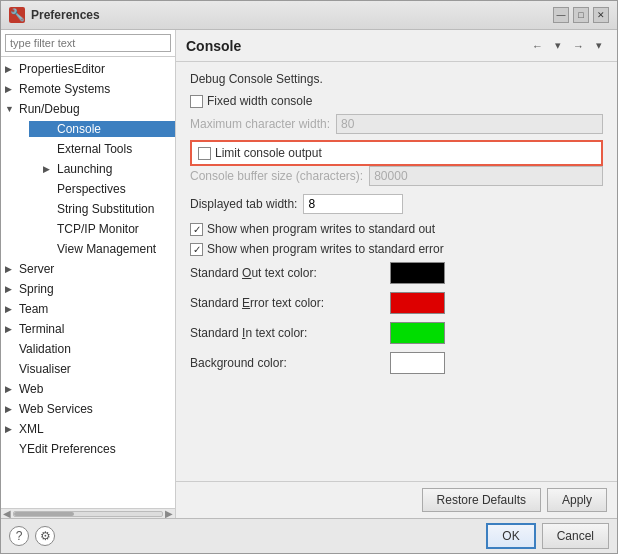  What do you see at coordinates (396, 303) in the screenshot?
I see `standard-error-color-row: Standard Error text color:` at bounding box center [396, 303].